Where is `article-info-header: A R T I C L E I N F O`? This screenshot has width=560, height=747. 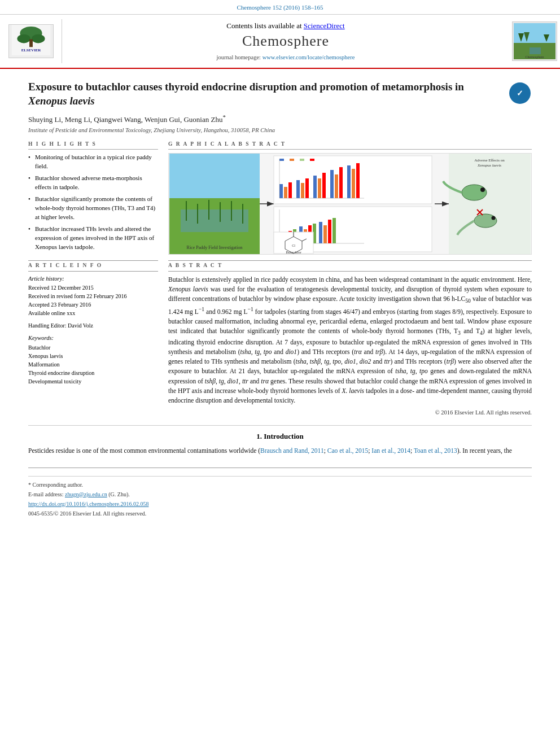
article-info-header: A R T I C L E I N F O is located at coordinates (93, 265).